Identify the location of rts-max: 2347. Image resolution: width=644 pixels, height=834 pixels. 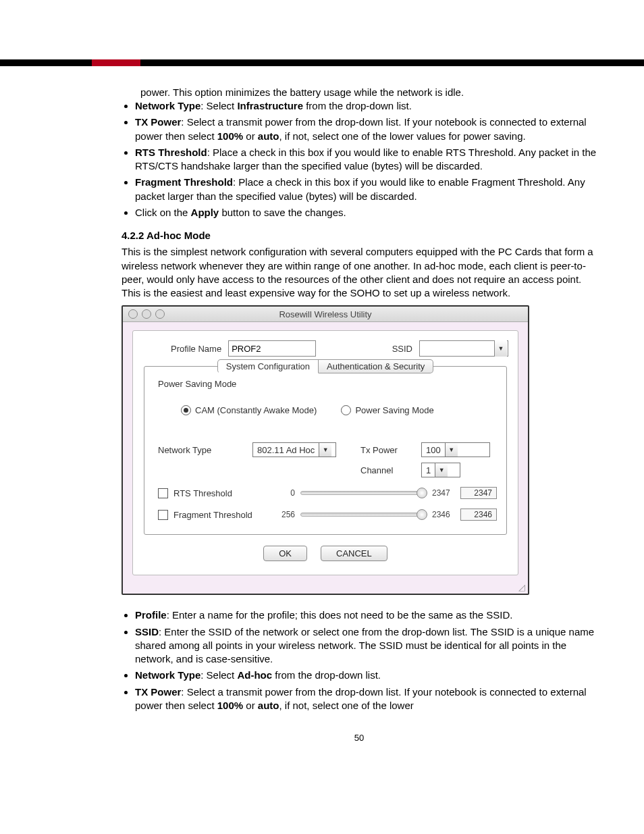
(444, 493).